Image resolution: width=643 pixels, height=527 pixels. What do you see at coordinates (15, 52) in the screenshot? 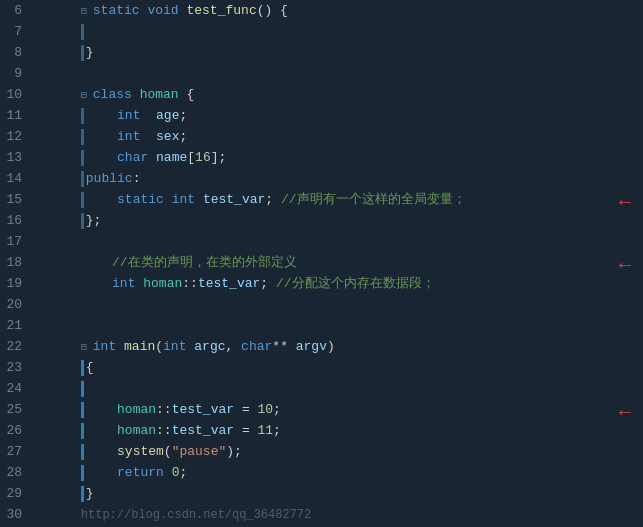
I see `line-number: 8` at bounding box center [15, 52].